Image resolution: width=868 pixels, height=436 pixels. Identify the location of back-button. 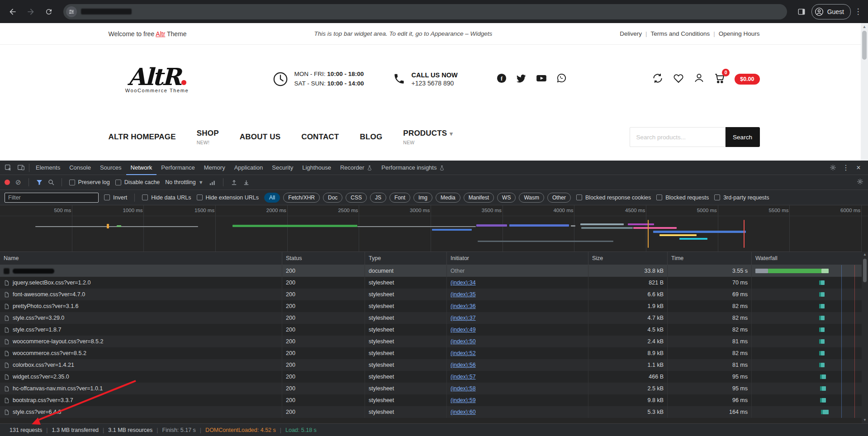
(13, 12).